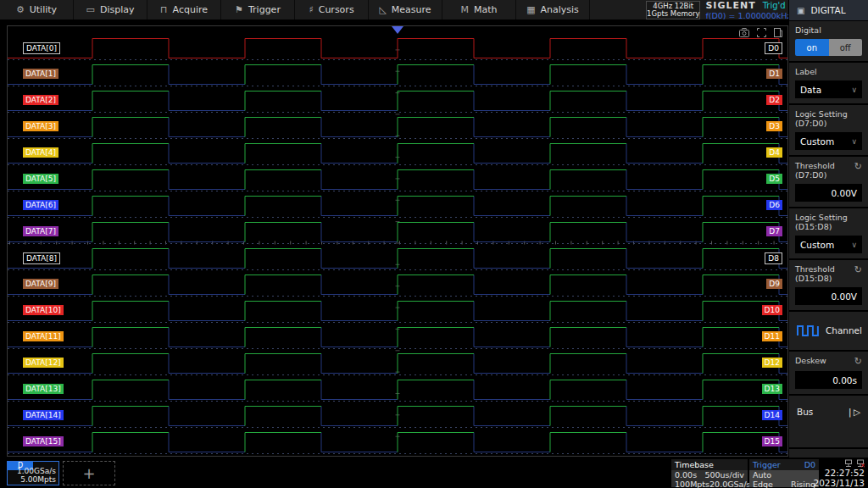 The height and width of the screenshot is (488, 868). What do you see at coordinates (41, 179) in the screenshot?
I see `channel-label-d5: DATA[5]` at bounding box center [41, 179].